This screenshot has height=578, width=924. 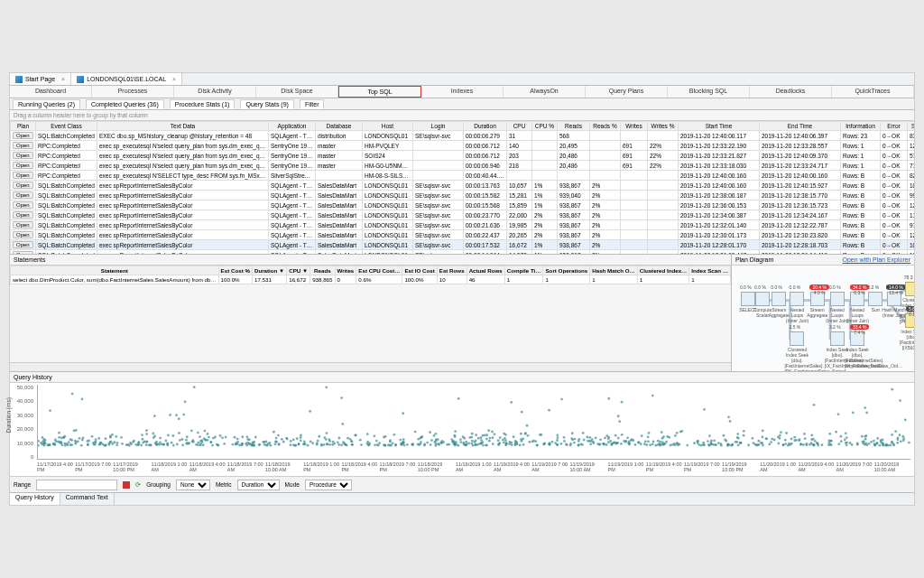 I want to click on table-row: OpenSQL:BatchCompletedEXEC dbo.sp_MShist…, so click(x=463, y=135).